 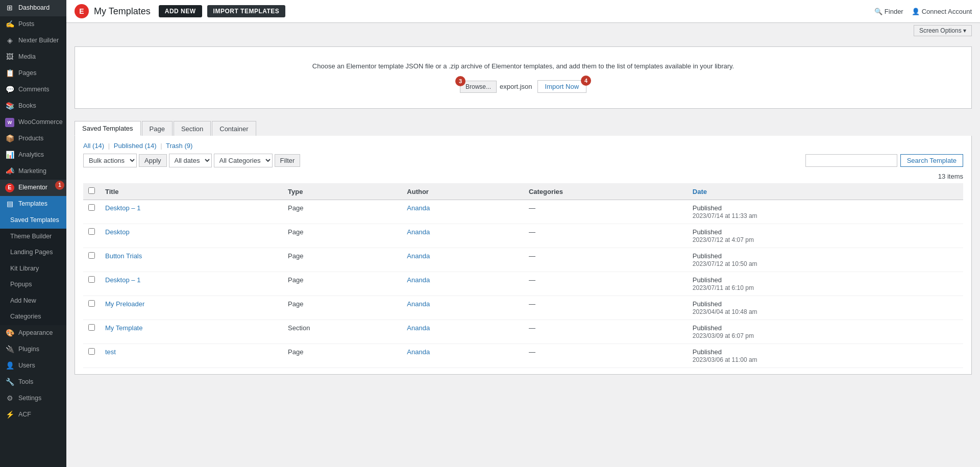 What do you see at coordinates (707, 208) in the screenshot?
I see `template-date-status: Published` at bounding box center [707, 208].